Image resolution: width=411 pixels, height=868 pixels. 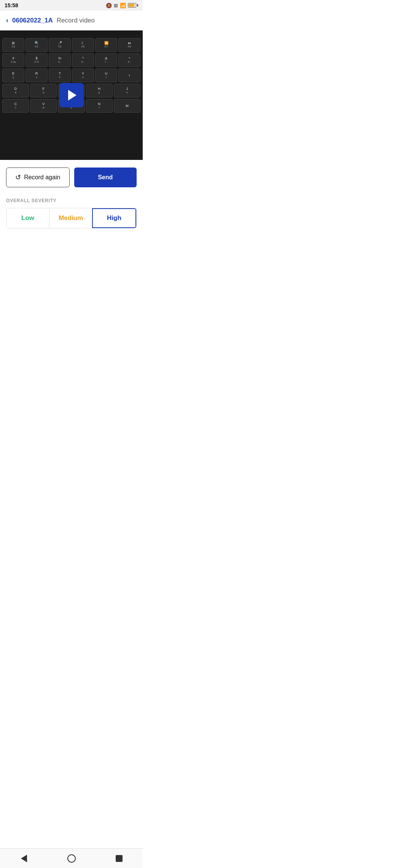 What do you see at coordinates (114, 218) in the screenshot?
I see `severity-high-button: High` at bounding box center [114, 218].